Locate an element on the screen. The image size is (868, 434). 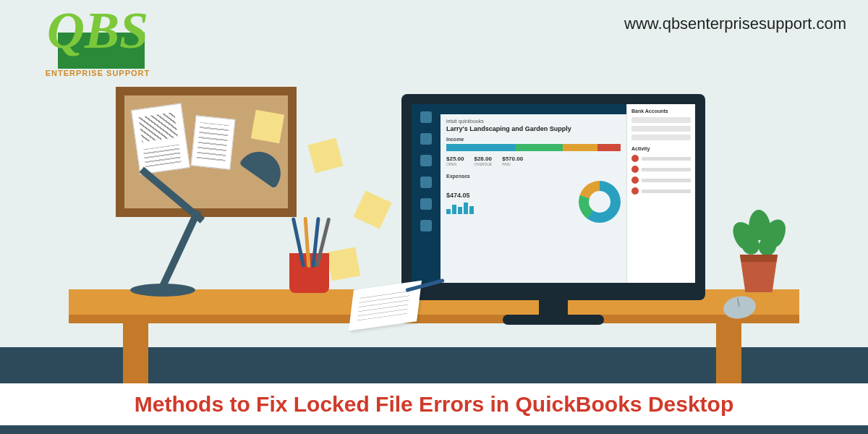
brand-logo: QBS ENTERPRISE SUPPORT is located at coordinates (98, 51).